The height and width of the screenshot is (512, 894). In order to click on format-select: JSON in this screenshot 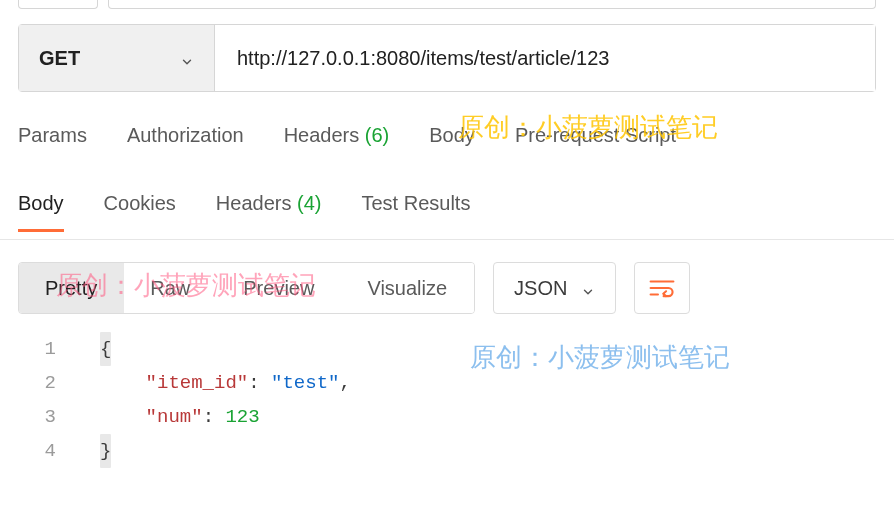, I will do `click(554, 288)`.